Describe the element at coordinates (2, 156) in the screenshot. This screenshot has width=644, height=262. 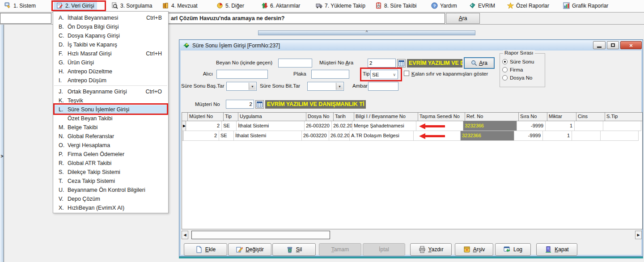
I see `panel-expander-icon: >` at that location.